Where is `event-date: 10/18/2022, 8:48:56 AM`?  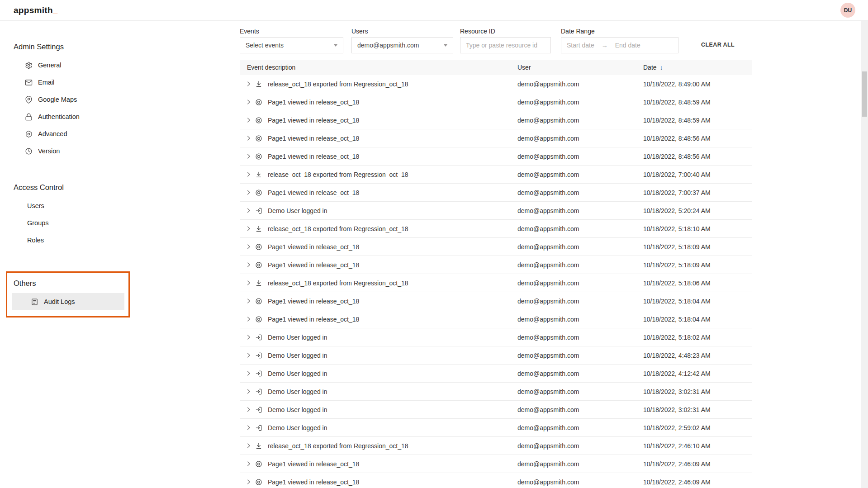
event-date: 10/18/2022, 8:48:56 AM is located at coordinates (697, 138).